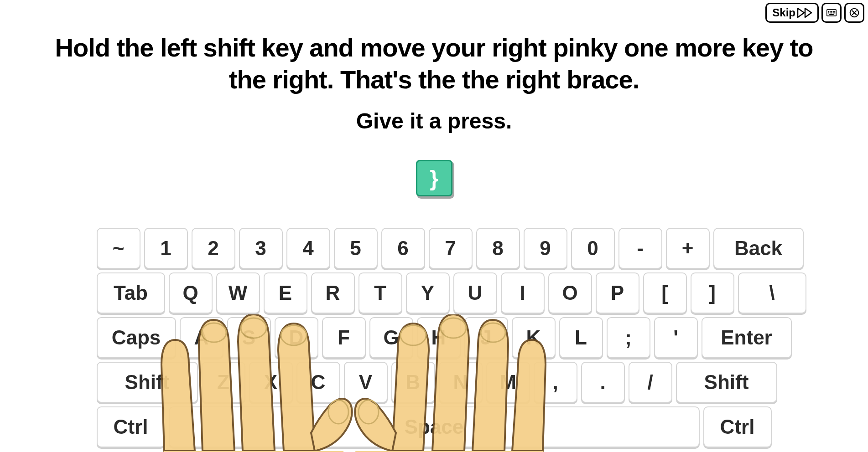 This screenshot has height=452, width=868. What do you see at coordinates (391, 338) in the screenshot?
I see `key-g: G` at bounding box center [391, 338].